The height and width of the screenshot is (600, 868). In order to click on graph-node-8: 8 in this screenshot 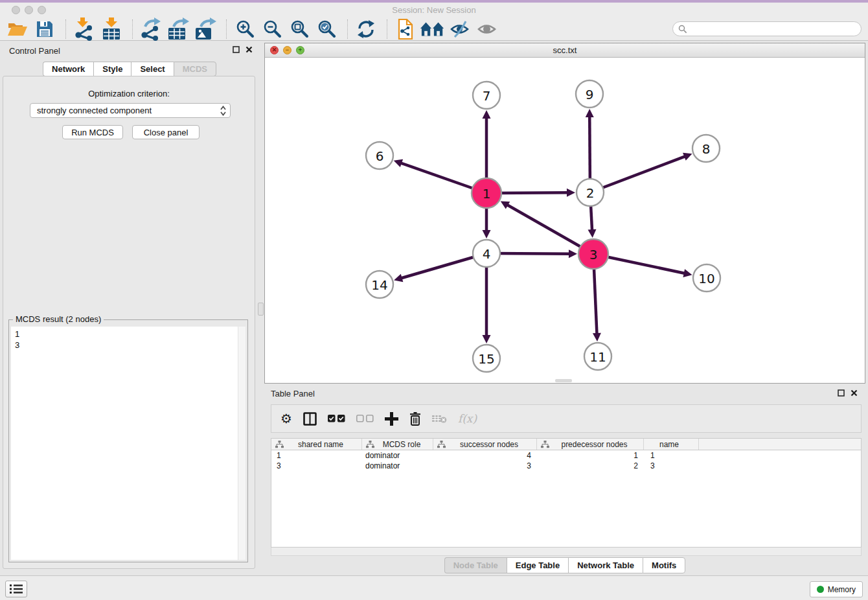, I will do `click(706, 148)`.